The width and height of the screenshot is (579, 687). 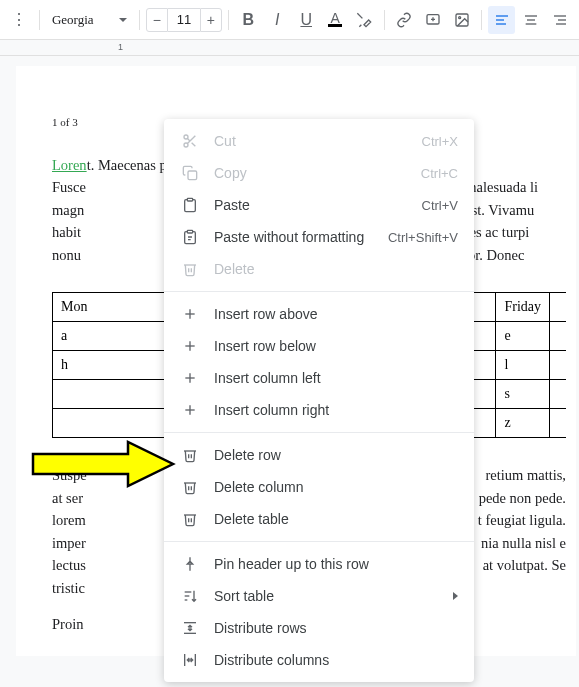 I want to click on align-left-button, so click(x=502, y=20).